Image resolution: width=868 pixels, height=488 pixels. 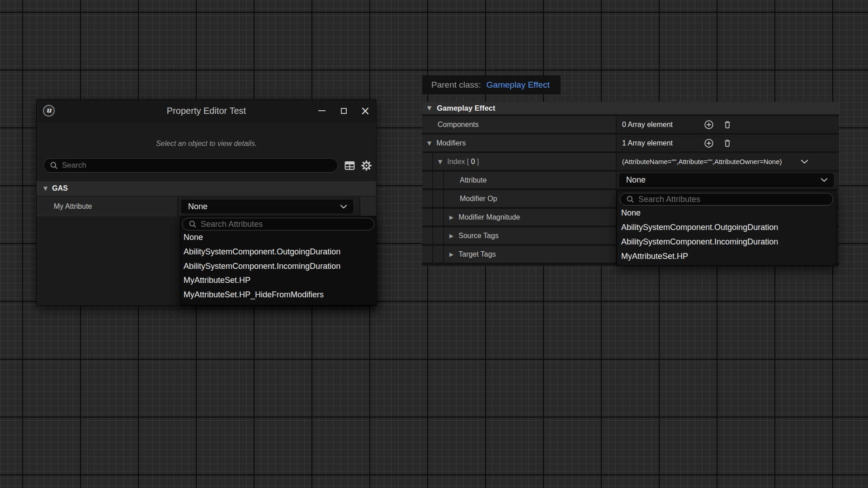 What do you see at coordinates (805, 162) in the screenshot?
I see `index-struct-combobox` at bounding box center [805, 162].